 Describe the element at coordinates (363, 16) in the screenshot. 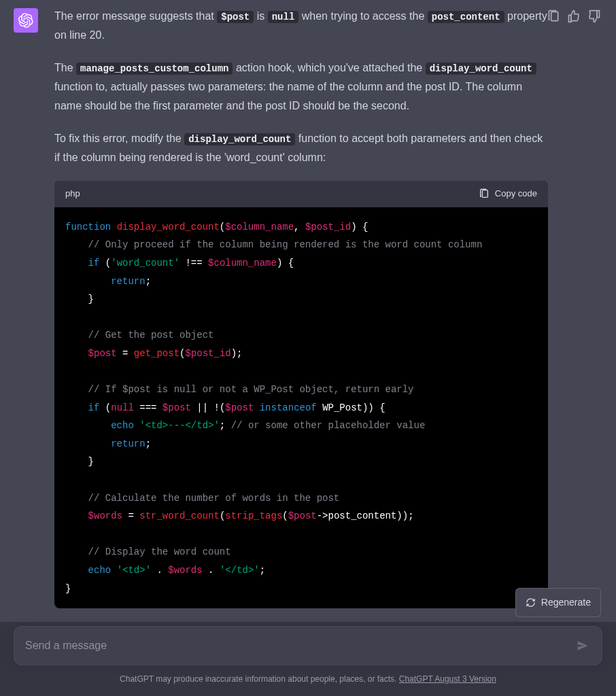

I see `text: when trying to access the` at that location.